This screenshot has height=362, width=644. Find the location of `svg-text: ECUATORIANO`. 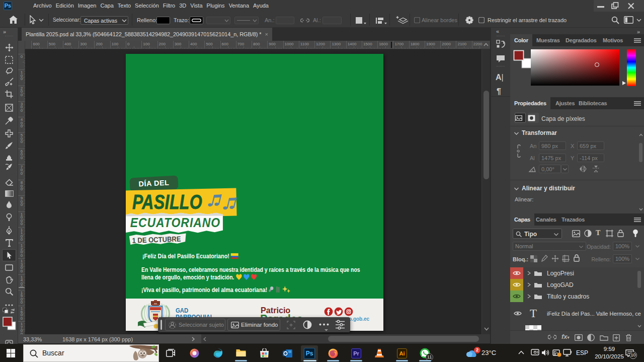

svg-text: ECUATORIANO is located at coordinates (175, 223).